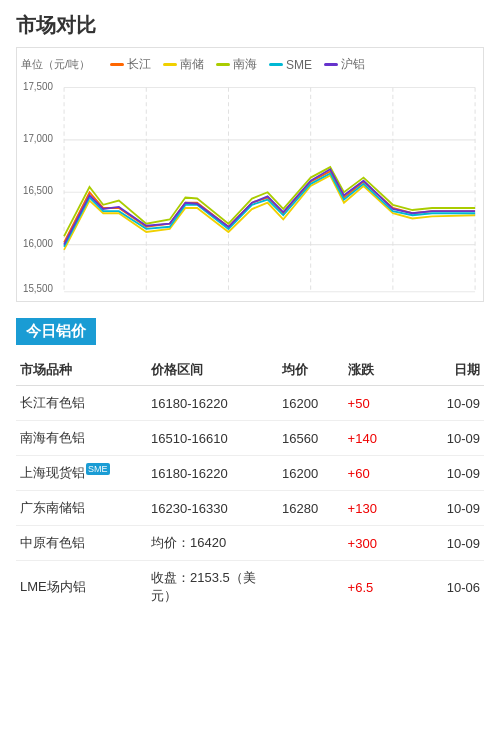  Describe the element at coordinates (38, 138) in the screenshot. I see `svg-text: 17,000` at that location.